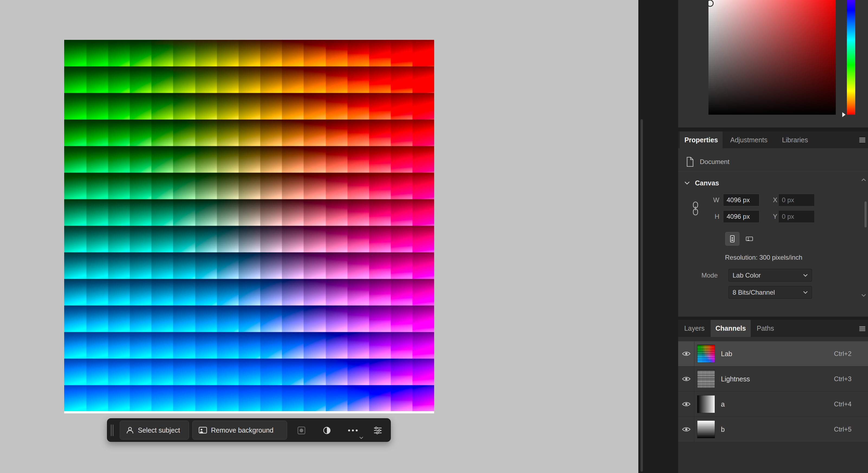  Describe the element at coordinates (773, 379) in the screenshot. I see `channel-row-lightness: Lightness Ctrl+3` at that location.